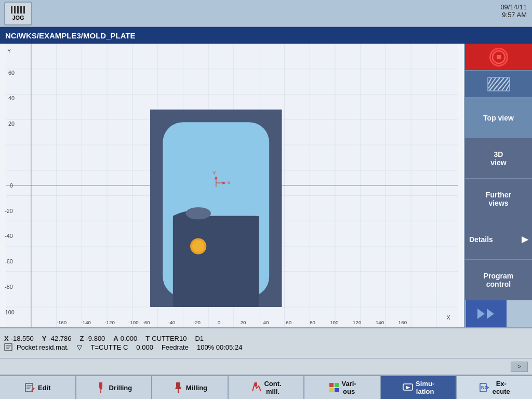  What do you see at coordinates (525, 239) in the screenshot?
I see `details-arrow: ▶` at bounding box center [525, 239].